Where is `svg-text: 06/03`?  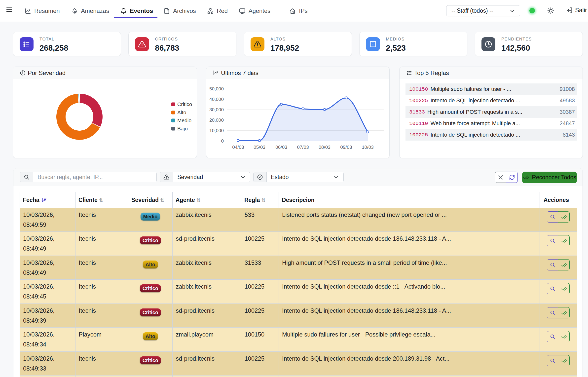
svg-text: 06/03 is located at coordinates (281, 147).